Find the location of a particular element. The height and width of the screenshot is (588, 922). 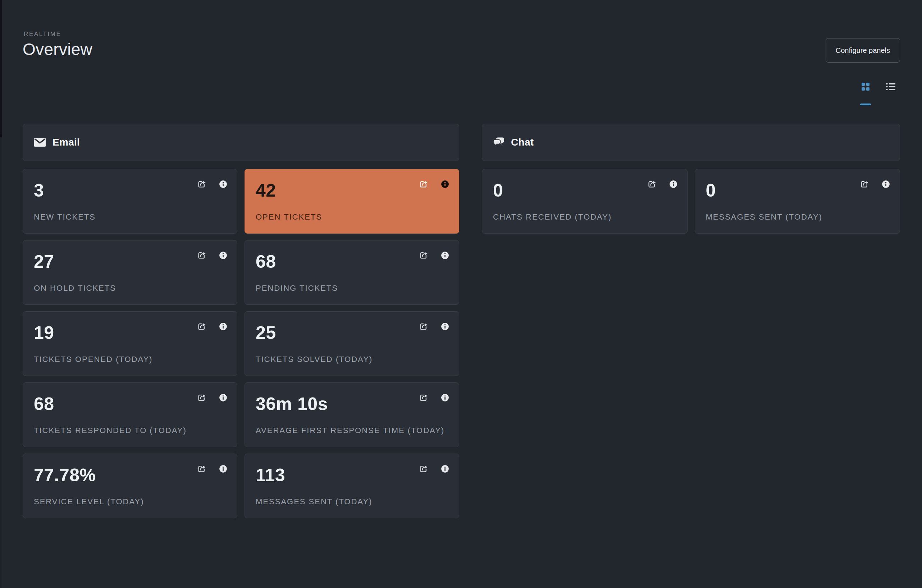

view-toggle is located at coordinates (878, 89).